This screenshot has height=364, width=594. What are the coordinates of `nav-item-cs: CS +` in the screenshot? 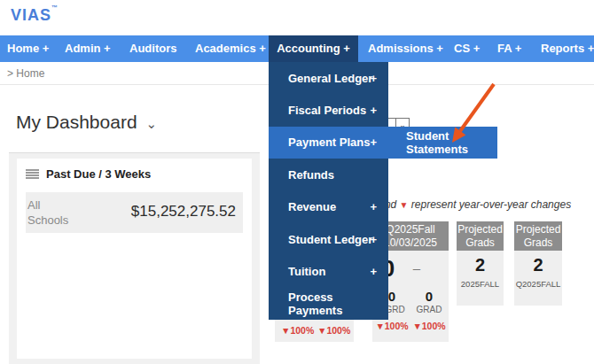 It's located at (466, 49).